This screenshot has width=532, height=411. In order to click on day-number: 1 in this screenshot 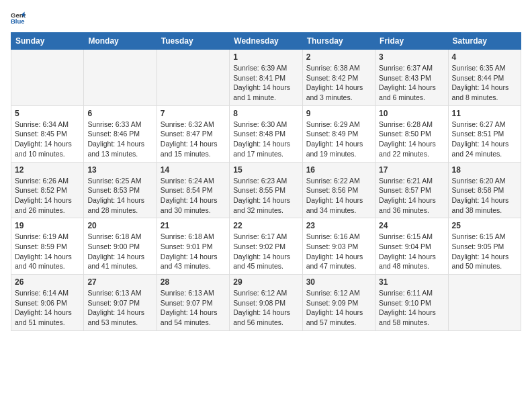, I will do `click(266, 57)`.